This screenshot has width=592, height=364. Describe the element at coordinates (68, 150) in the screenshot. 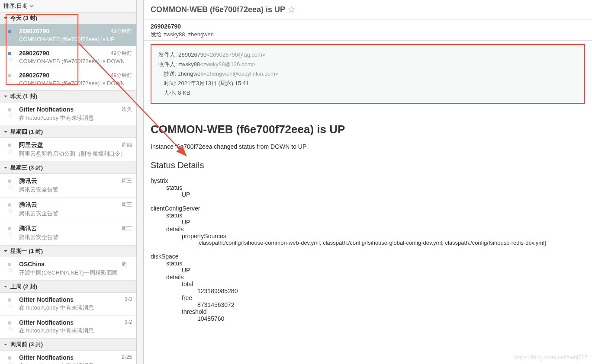

I see `email-list-item: ☆阿里云盘周四阿里云盘即将启动公测（附专属福利口令）` at that location.